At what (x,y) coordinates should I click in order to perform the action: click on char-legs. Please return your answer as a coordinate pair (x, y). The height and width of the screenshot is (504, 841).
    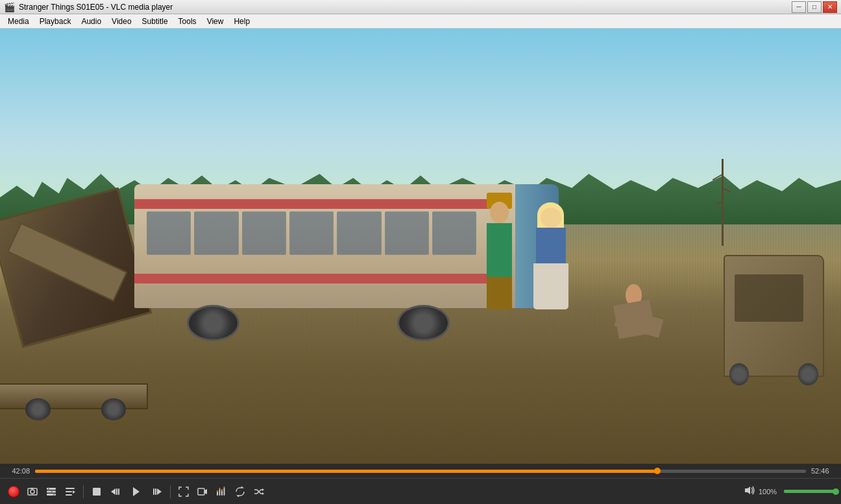
    Looking at the image, I should click on (500, 293).